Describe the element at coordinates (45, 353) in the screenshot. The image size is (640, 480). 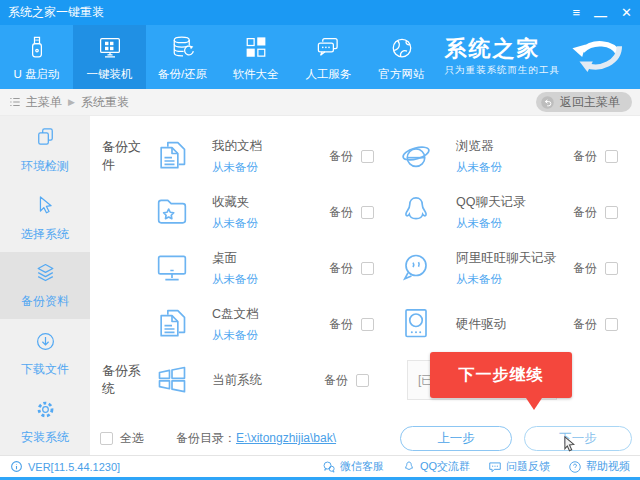
I see `sidebar-item-download-files: 下载文件` at that location.